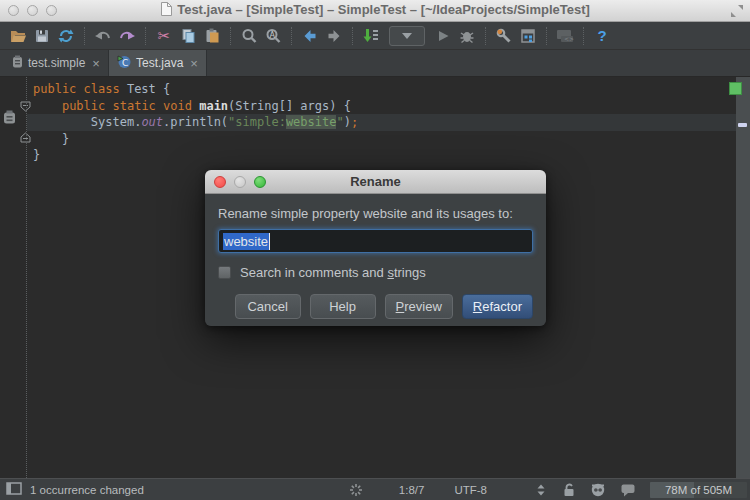 The width and height of the screenshot is (750, 500). Describe the element at coordinates (376, 248) in the screenshot. I see `rename-dialog: Rename Rename simple property website an…` at that location.